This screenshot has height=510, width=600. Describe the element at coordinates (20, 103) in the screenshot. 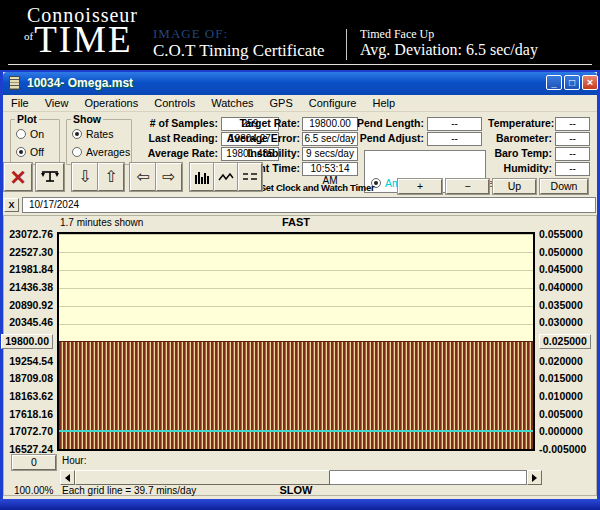

I see `menu-file: File` at that location.